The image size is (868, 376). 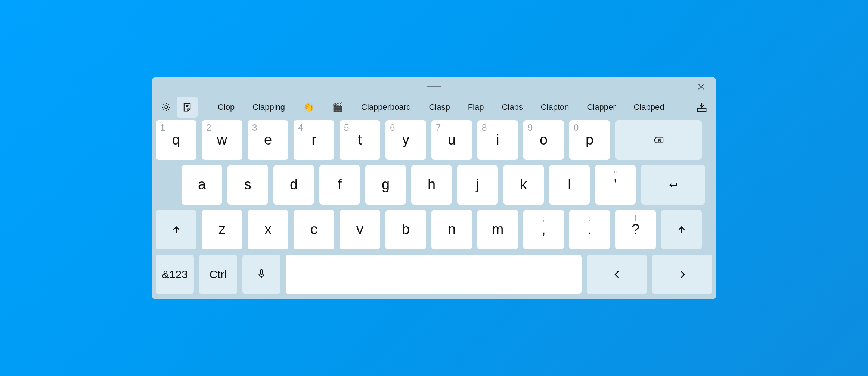 What do you see at coordinates (176, 140) in the screenshot?
I see `key-q: 1q` at bounding box center [176, 140].